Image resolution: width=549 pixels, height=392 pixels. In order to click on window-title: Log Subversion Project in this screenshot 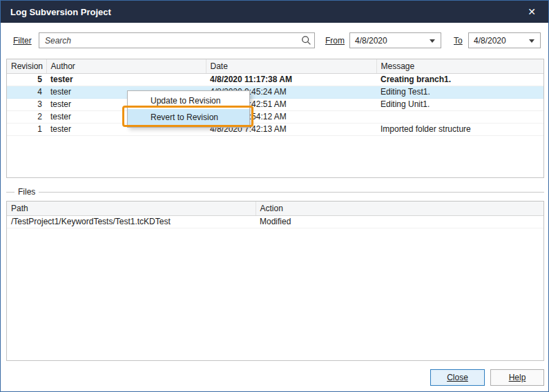, I will do `click(268, 12)`.